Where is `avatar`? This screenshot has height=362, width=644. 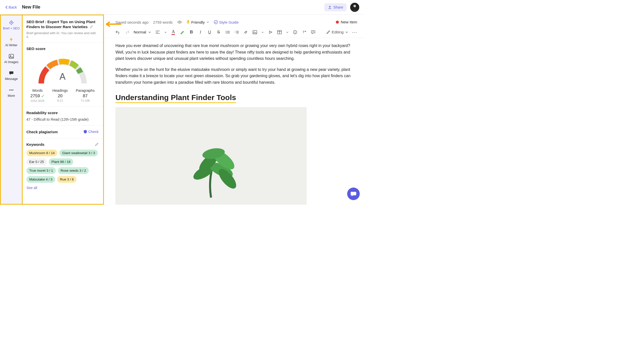 avatar is located at coordinates (355, 7).